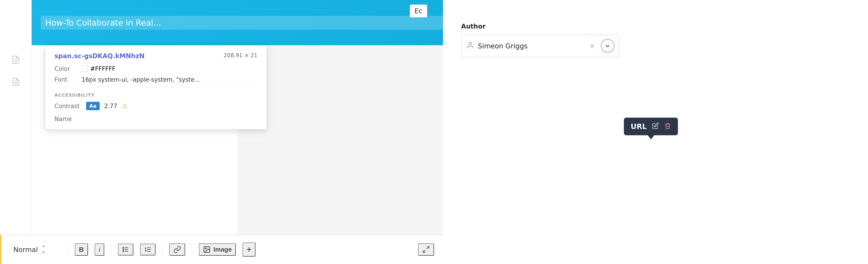  I want to click on color-swatch: #FFFFFF, so click(98, 69).